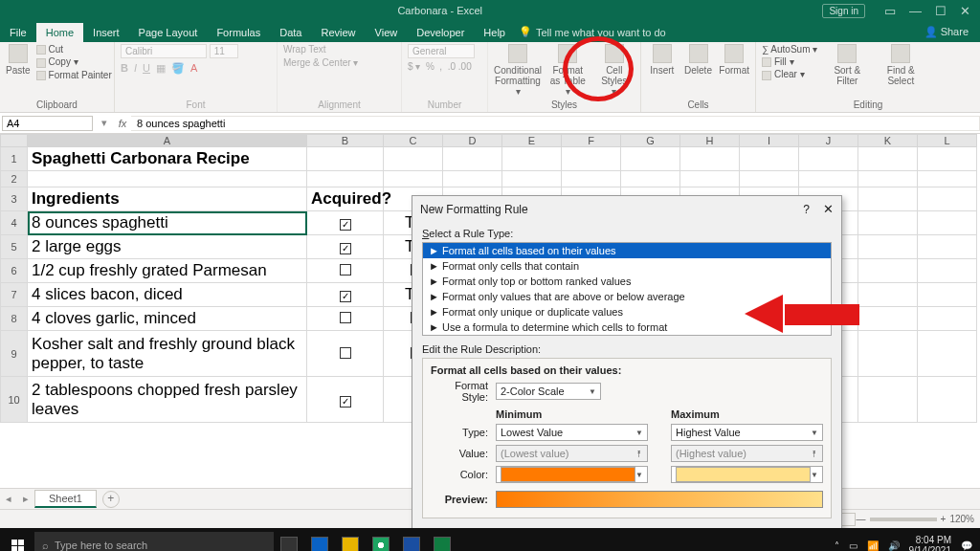  Describe the element at coordinates (14, 247) in the screenshot. I see `row-header-5: 5` at that location.